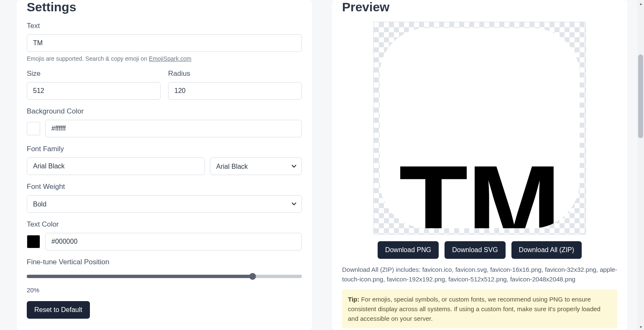  I want to click on tip-box: Tip: For emojis, special symbols, or cus…, so click(480, 309).